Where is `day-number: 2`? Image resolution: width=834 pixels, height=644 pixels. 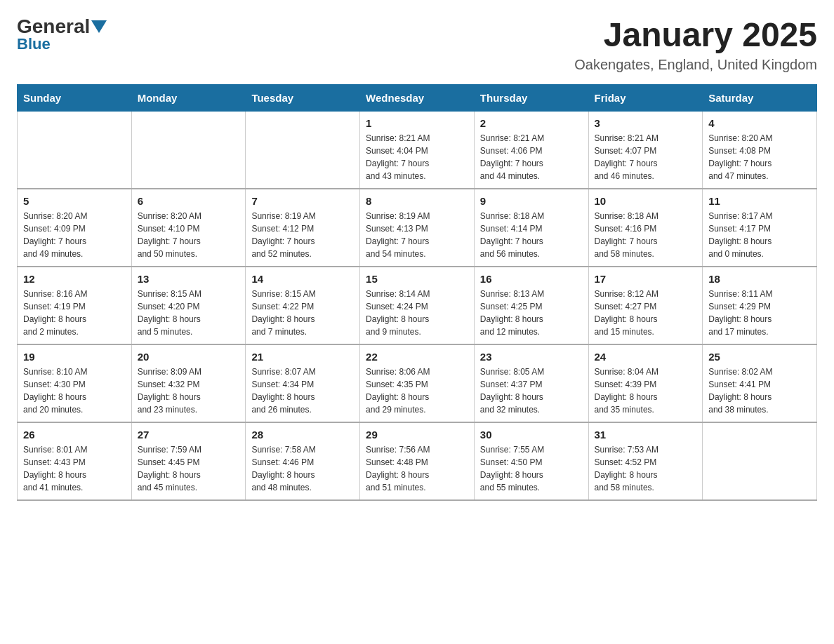 day-number: 2 is located at coordinates (531, 123).